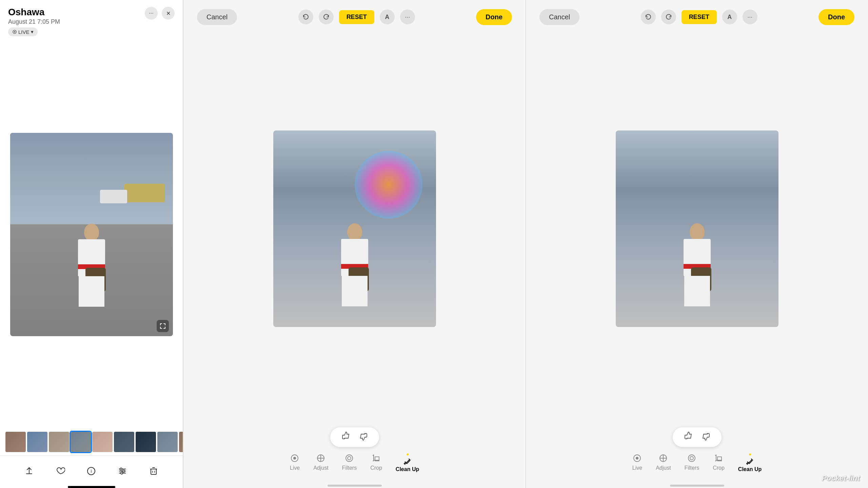 The height and width of the screenshot is (488, 868). I want to click on more-button: ···, so click(151, 13).